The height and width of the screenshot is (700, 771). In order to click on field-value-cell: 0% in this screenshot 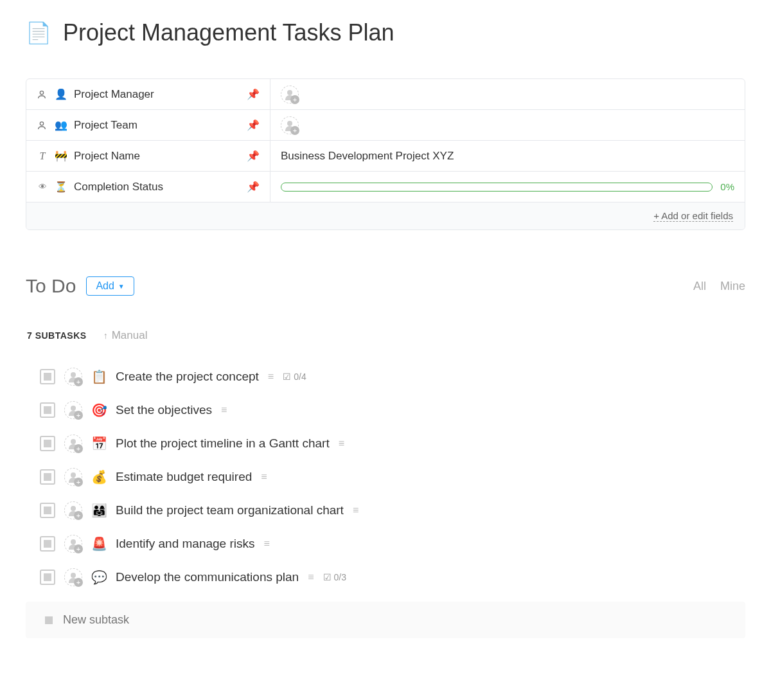, I will do `click(508, 186)`.